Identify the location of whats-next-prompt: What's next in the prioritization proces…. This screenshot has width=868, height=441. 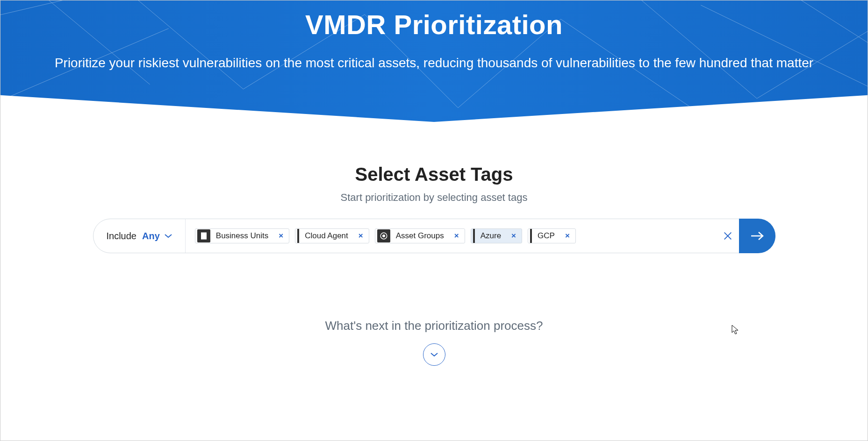
(434, 326).